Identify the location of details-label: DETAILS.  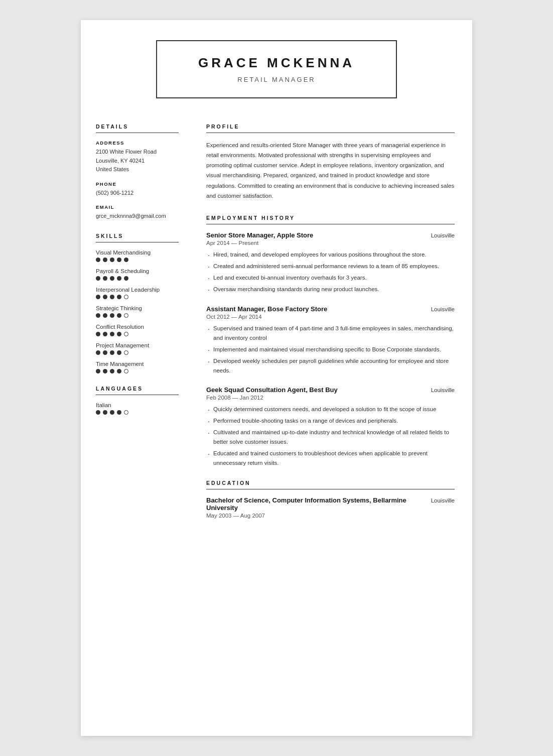
(137, 127).